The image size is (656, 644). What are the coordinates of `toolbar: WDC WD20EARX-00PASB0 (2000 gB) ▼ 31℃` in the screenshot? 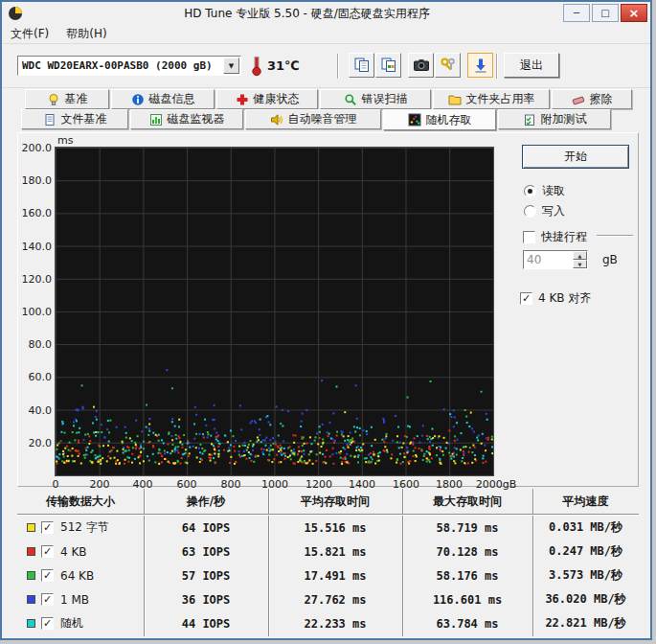 It's located at (326, 66).